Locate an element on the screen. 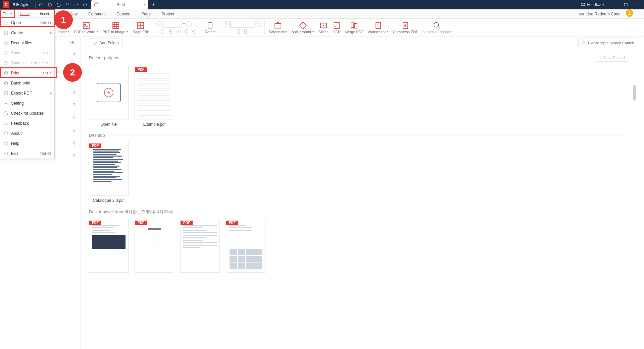 The height and width of the screenshot is (349, 644). desktop-file-card: PDF Catalogue 2.0.pdf is located at coordinates (109, 172).